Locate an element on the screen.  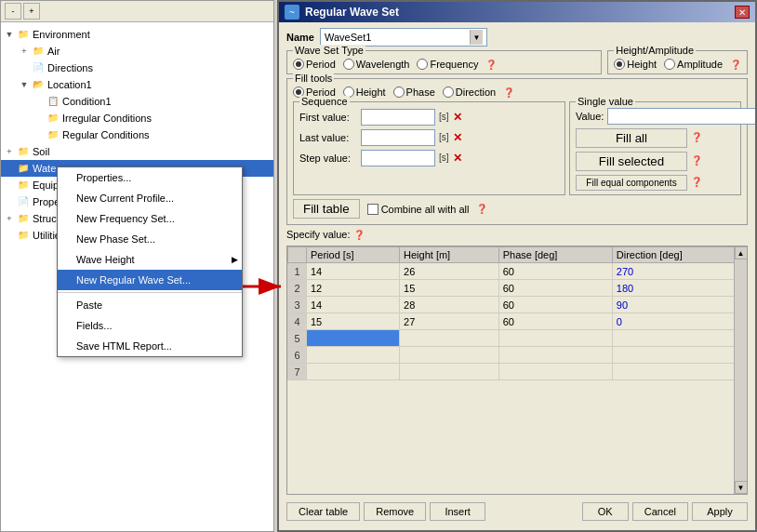
height-amp-help-icon: ❓ is located at coordinates (736, 65).